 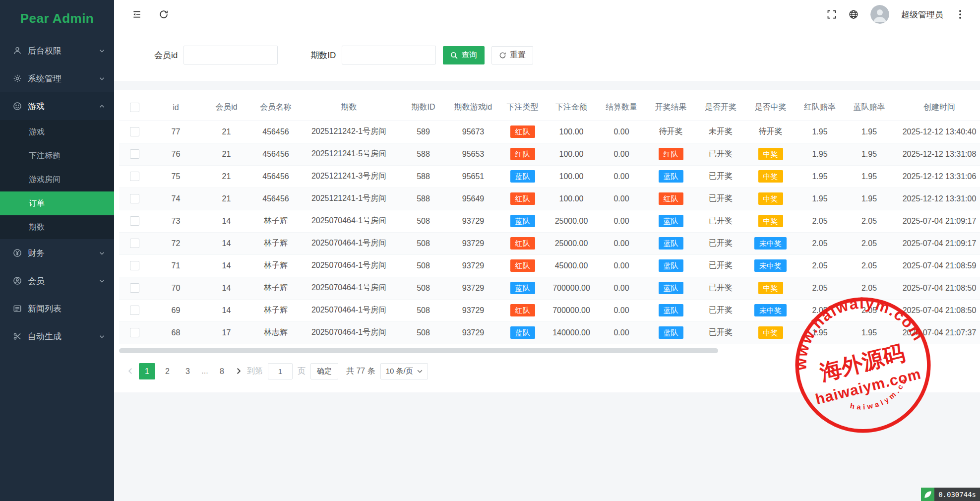 What do you see at coordinates (523, 221) in the screenshot?
I see `cell-bet-type: 蓝队` at bounding box center [523, 221].